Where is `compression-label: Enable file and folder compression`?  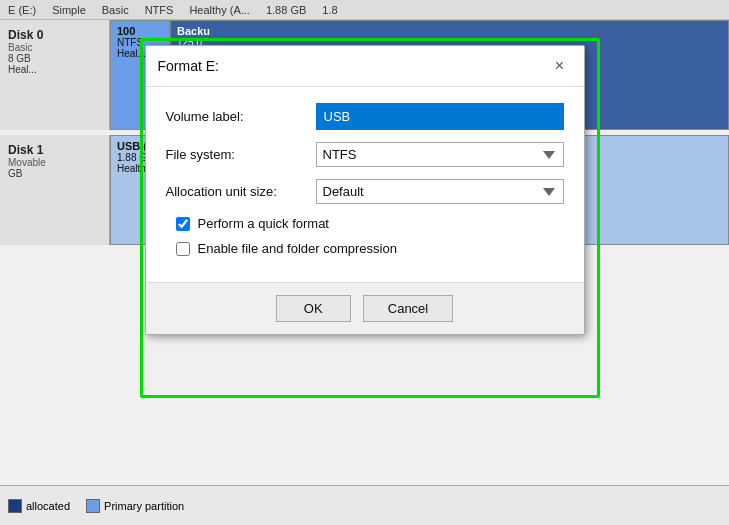 compression-label: Enable file and folder compression is located at coordinates (298, 248).